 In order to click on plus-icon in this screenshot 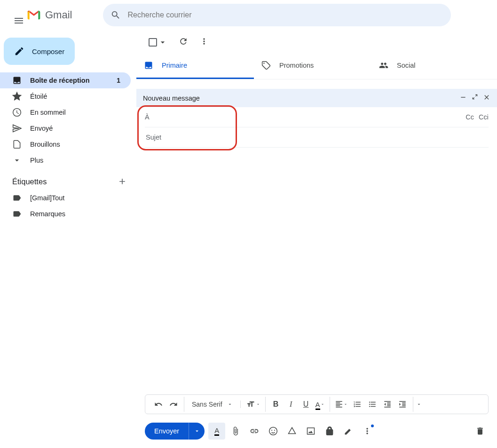, I will do `click(122, 181)`.